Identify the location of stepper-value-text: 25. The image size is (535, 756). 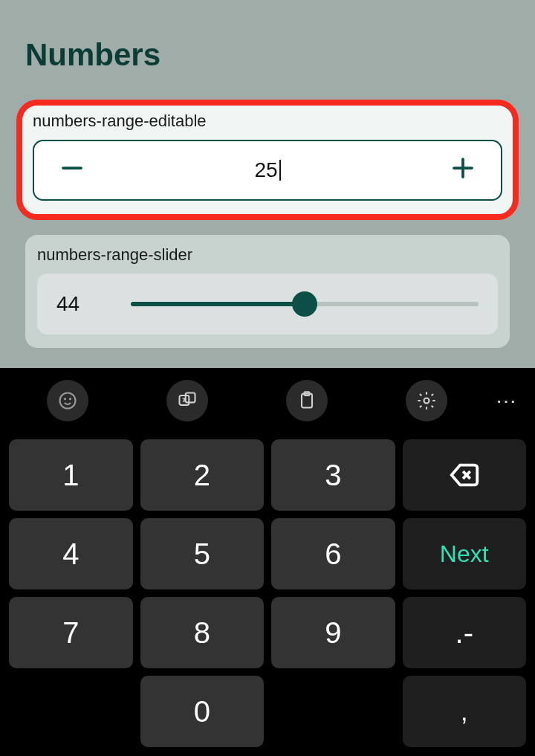
(266, 170).